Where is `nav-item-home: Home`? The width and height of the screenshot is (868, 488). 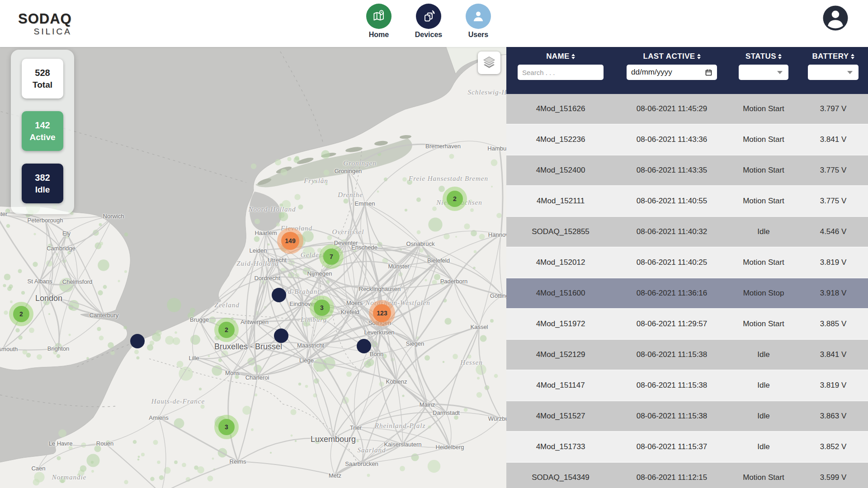
nav-item-home: Home is located at coordinates (379, 21).